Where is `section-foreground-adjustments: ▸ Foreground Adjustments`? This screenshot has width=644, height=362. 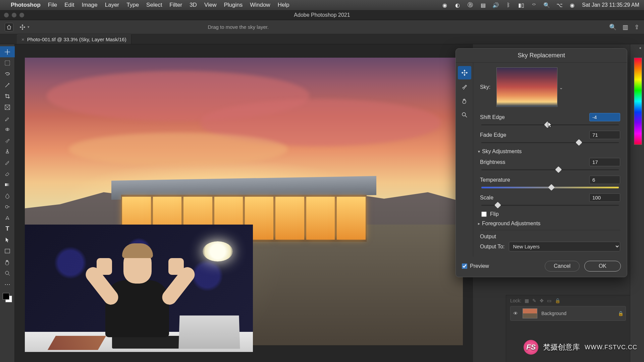 section-foreground-adjustments: ▸ Foreground Adjustments is located at coordinates (549, 224).